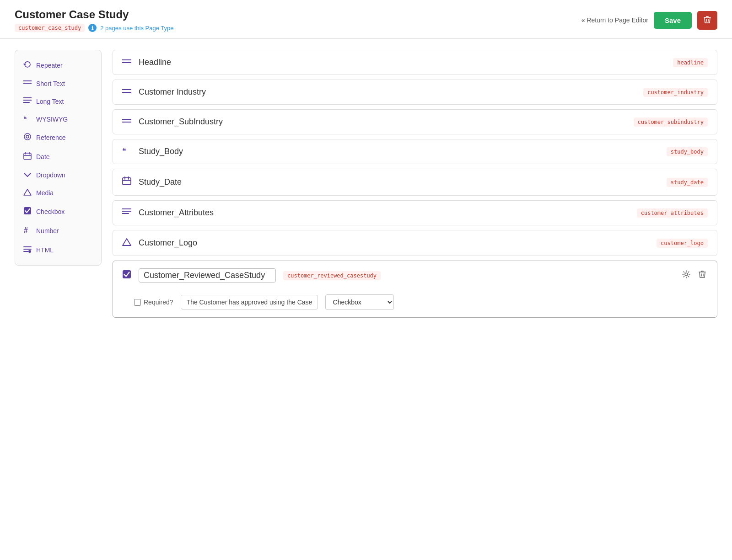  I want to click on field-type-select: Short TextLong TextWYSIWYGCheckboxDateDr…, so click(360, 302).